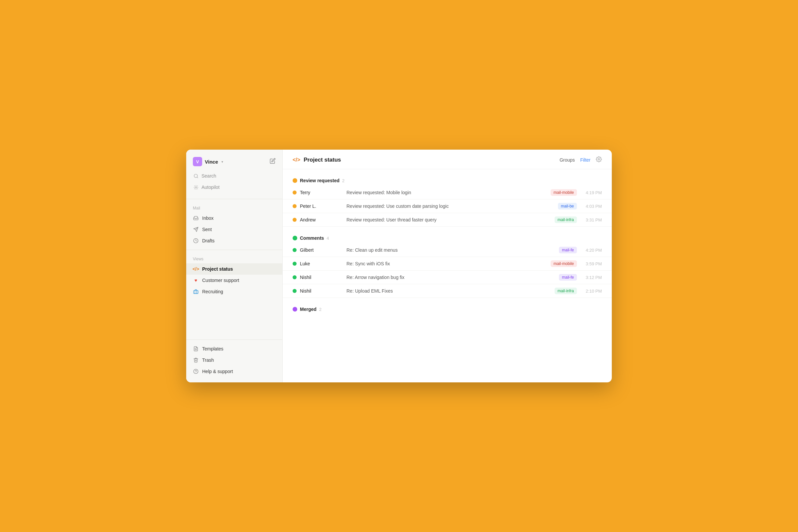  What do you see at coordinates (234, 266) in the screenshot?
I see `sidebar: V Vince ▾ Search` at bounding box center [234, 266].